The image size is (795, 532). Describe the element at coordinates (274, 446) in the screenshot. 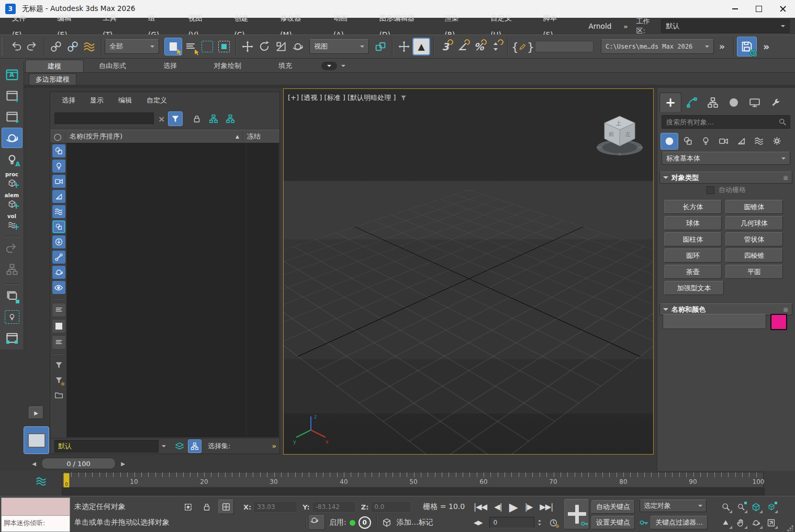

I see `footer-overflow-icon: »` at that location.